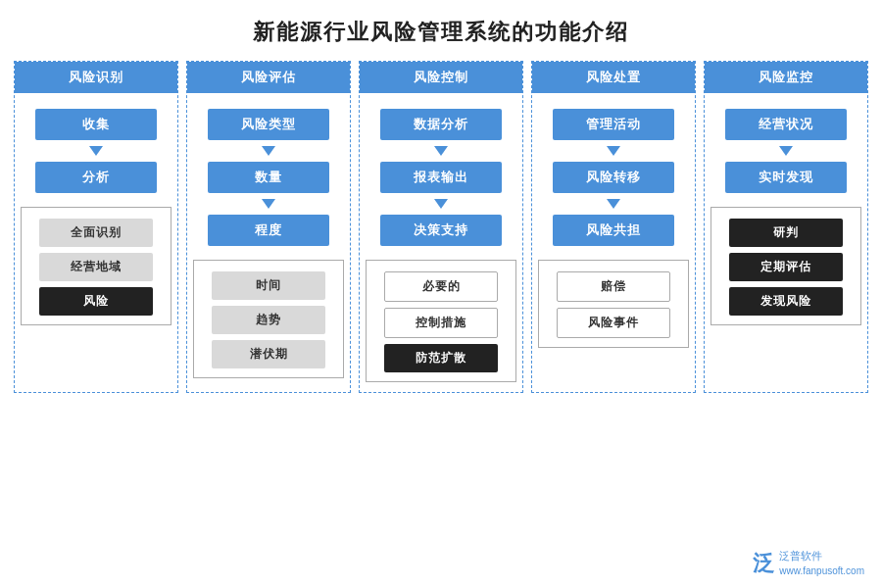 This screenshot has width=882, height=588. What do you see at coordinates (441, 359) in the screenshot?
I see `bottom-item-col3-2: 防范扩散` at bounding box center [441, 359].